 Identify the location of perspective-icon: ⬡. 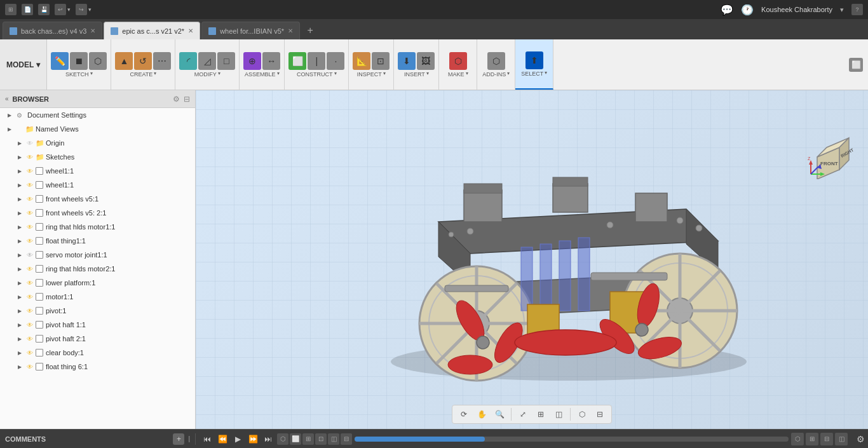
(582, 414).